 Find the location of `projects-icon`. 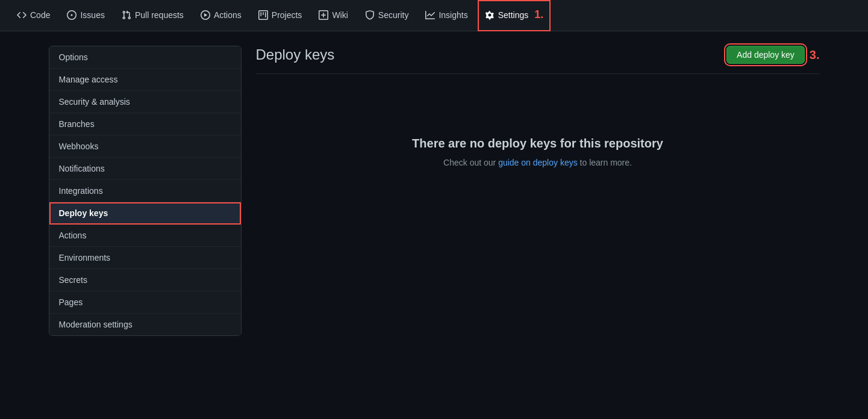

projects-icon is located at coordinates (263, 15).